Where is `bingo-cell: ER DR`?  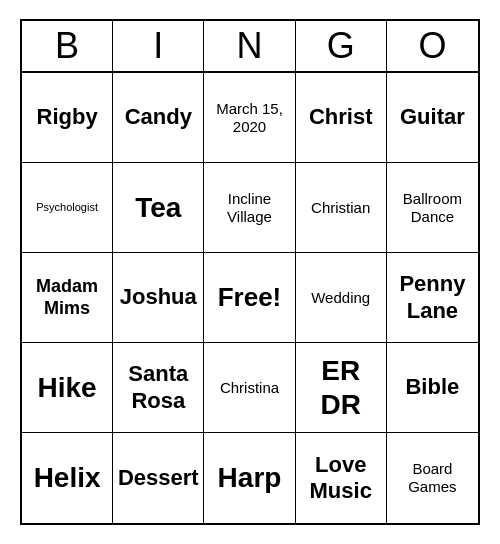
bingo-cell: ER DR is located at coordinates (342, 388).